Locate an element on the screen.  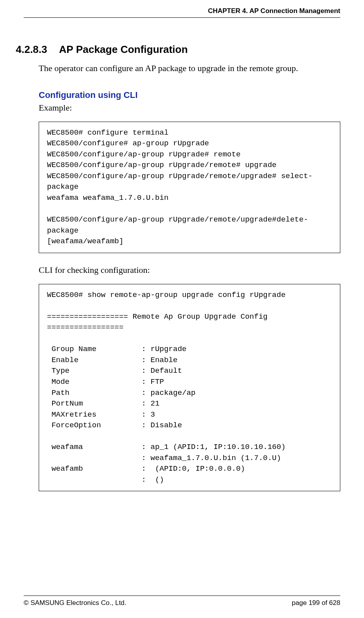
section-number: 4.2.8.3 is located at coordinates (32, 50).